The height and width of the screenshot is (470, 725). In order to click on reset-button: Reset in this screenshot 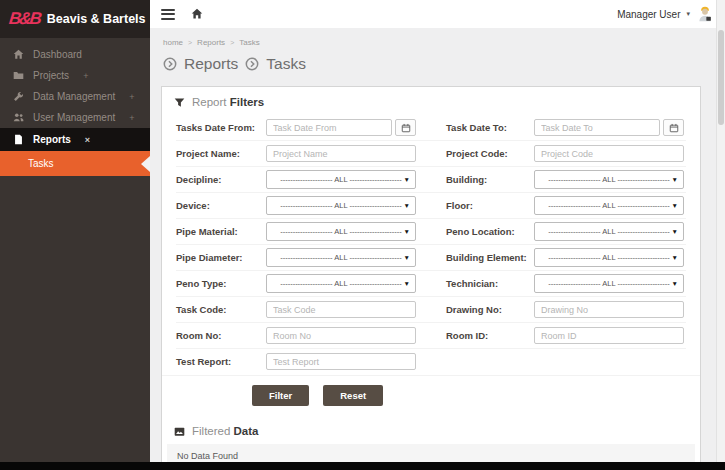, I will do `click(353, 396)`.